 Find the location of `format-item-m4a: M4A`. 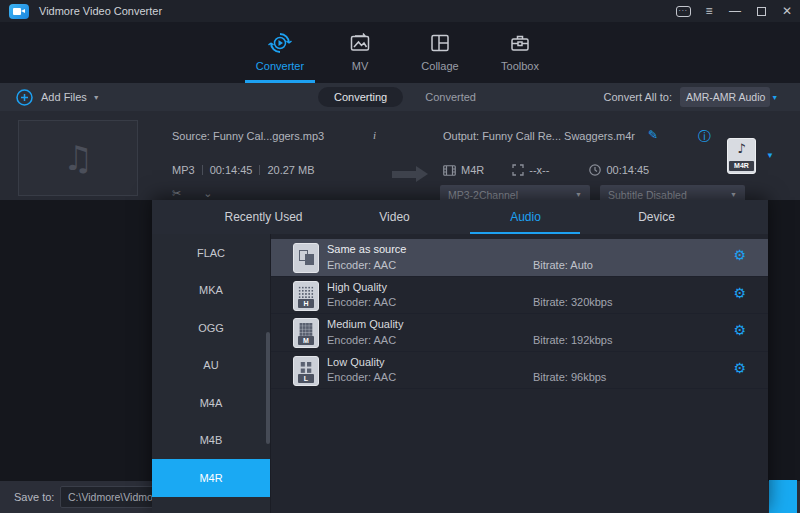

format-item-m4a: M4A is located at coordinates (211, 403).